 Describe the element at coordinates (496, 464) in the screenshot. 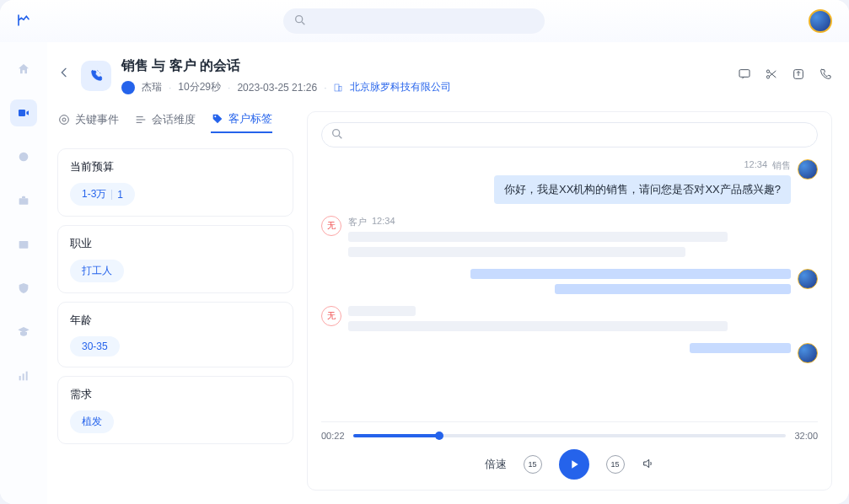

I see `speed-button: 倍速` at that location.